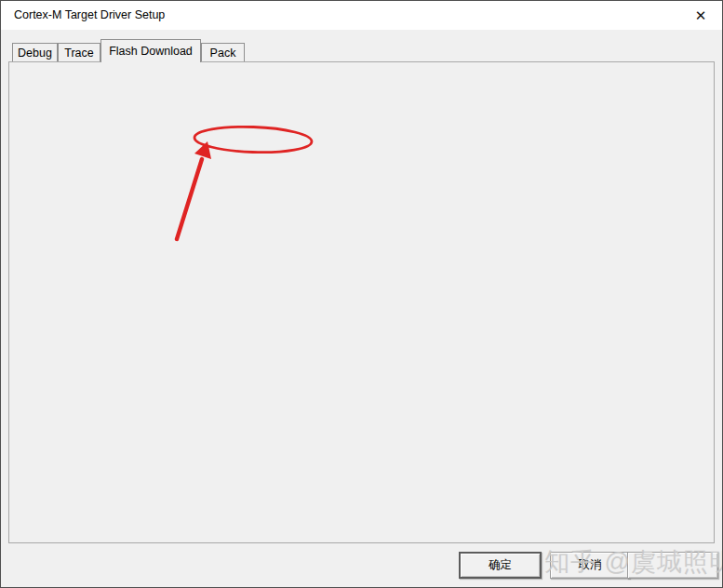 The width and height of the screenshot is (723, 588). What do you see at coordinates (590, 566) in the screenshot?
I see `cancel-button: 取消` at bounding box center [590, 566].